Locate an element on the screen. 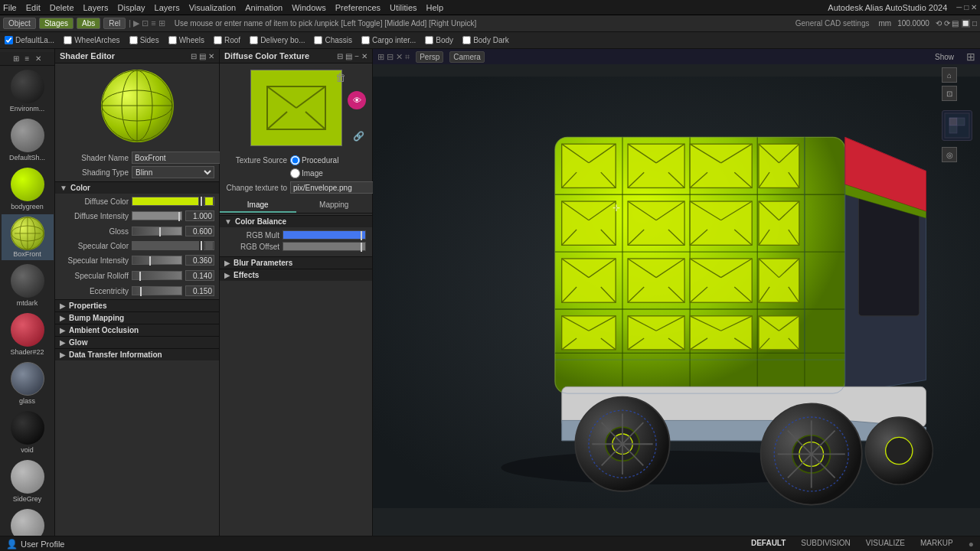 Image resolution: width=980 pixels, height=551 pixels. shader-editor-panel: Shader Editor ⊟ ▤ ✕ is located at coordinates (138, 292).